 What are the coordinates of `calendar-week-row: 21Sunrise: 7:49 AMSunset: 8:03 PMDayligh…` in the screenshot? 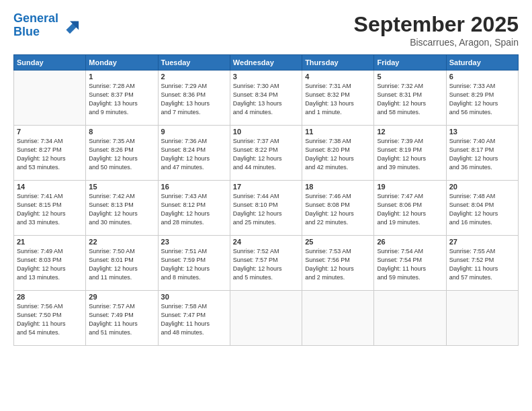 It's located at (266, 263).